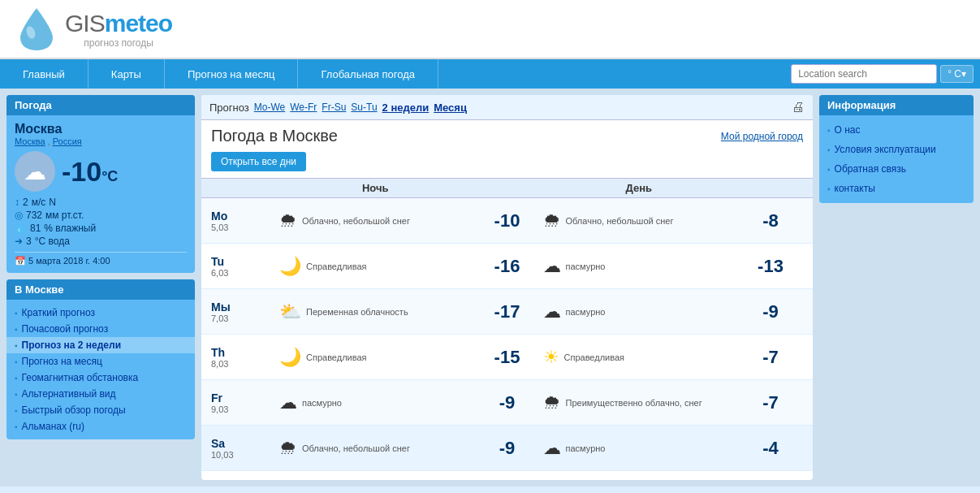 This screenshot has height=493, width=980. What do you see at coordinates (896, 149) in the screenshot?
I see `info-panel: Информация ▪ О нас ▪ Условия эксплуатаци…` at bounding box center [896, 149].